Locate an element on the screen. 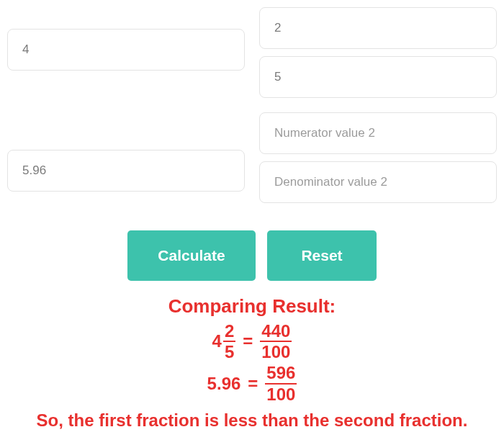  line1-right-fraction: 440 100 is located at coordinates (276, 341).